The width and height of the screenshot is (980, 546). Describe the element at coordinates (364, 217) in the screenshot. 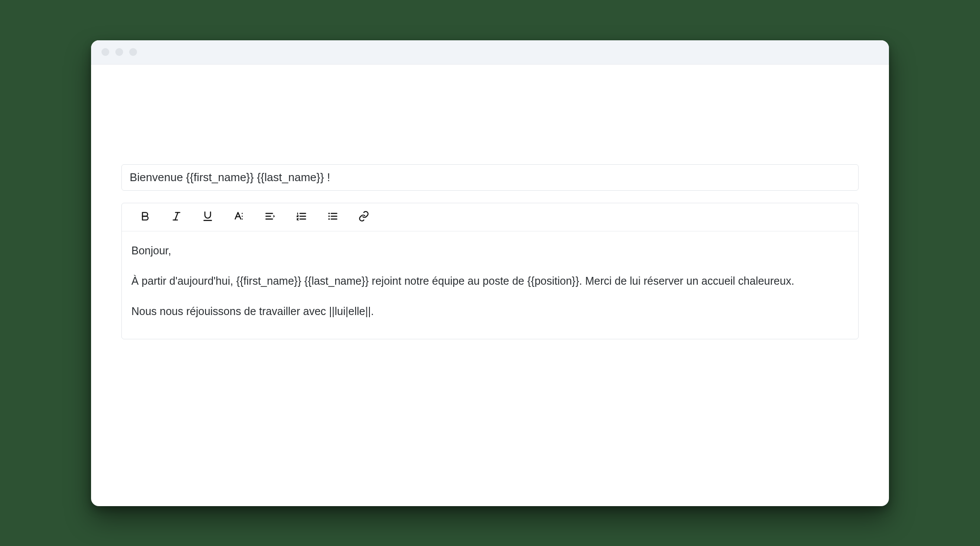

I see `link-icon` at that location.